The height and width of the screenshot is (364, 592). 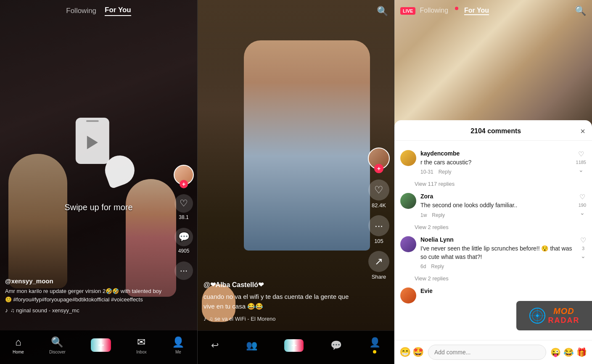 What do you see at coordinates (18, 342) in the screenshot?
I see `home-icon-left: ⌂` at bounding box center [18, 342].